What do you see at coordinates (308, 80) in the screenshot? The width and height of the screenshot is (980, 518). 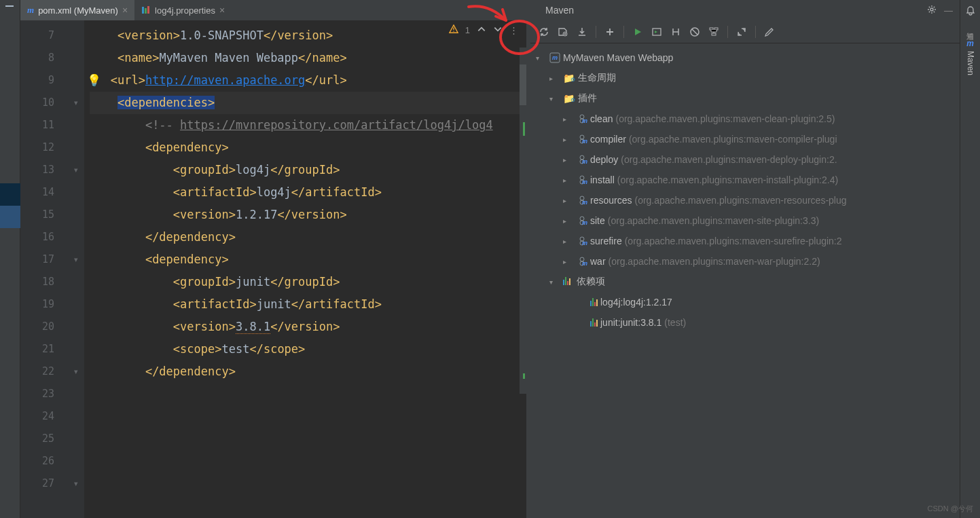 I see `code-line: 💡 <url>http://maven.apache.org</url>` at bounding box center [308, 80].